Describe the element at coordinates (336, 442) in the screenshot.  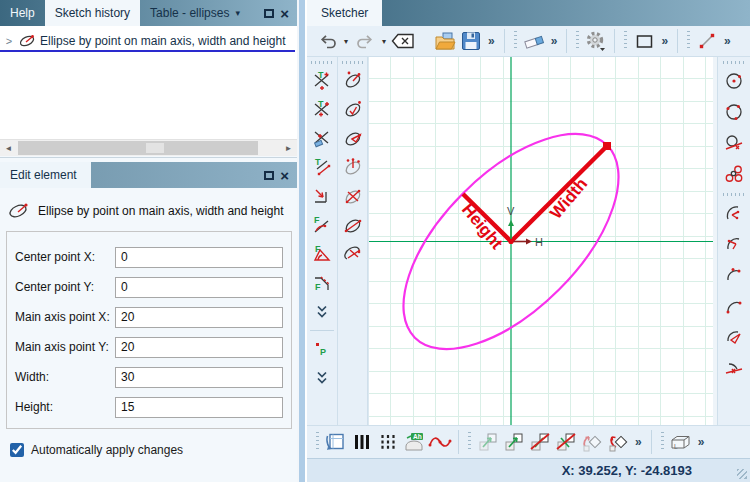
I see `table-view-button` at that location.